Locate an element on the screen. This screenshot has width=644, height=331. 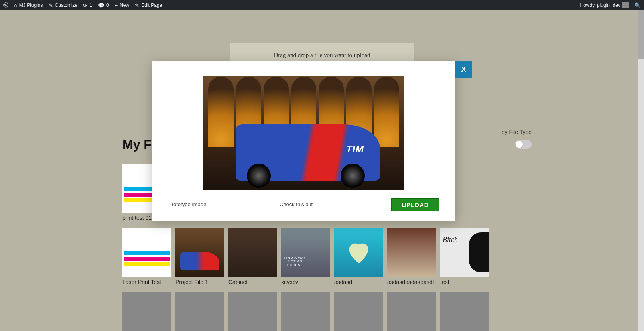
upload-button: UPLOAD is located at coordinates (415, 205).